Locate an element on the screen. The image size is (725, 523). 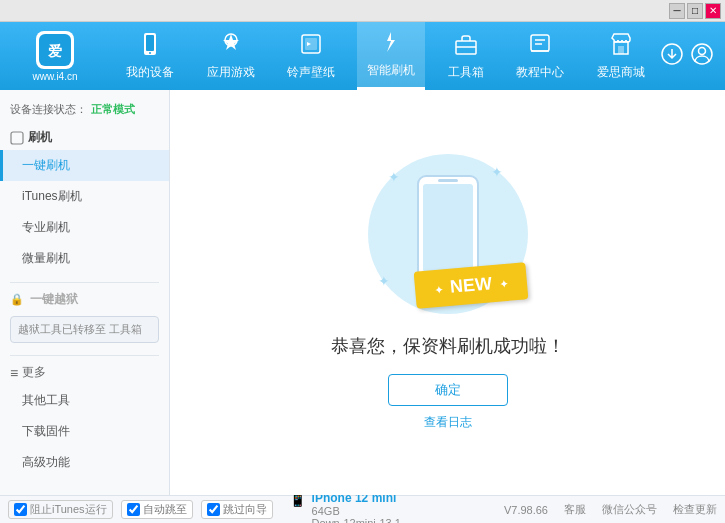
itunes-running-label: 阻止iTunes运行 is located at coordinates (68, 510).